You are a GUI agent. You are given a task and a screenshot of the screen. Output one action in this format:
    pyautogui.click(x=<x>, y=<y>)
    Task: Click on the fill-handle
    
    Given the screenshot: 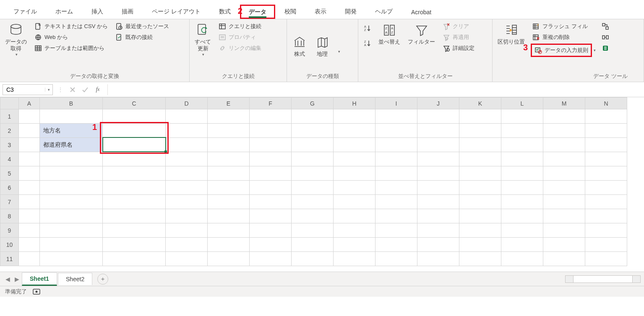 What is the action you would take?
    pyautogui.click(x=166, y=152)
    